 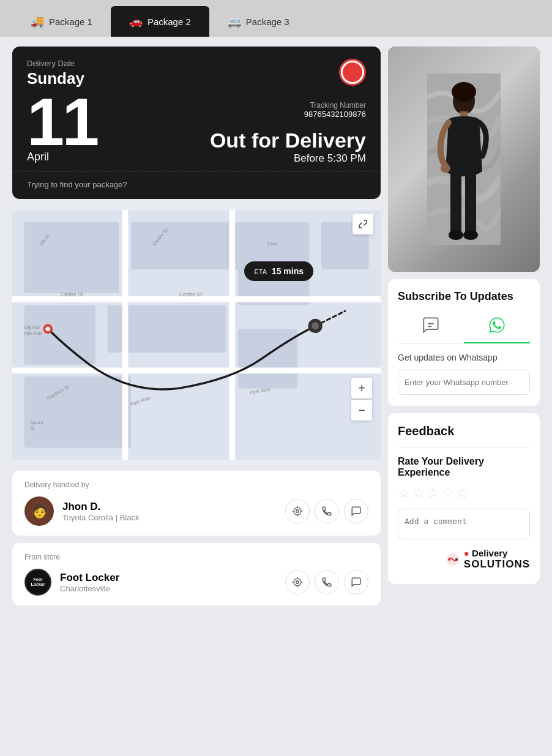 What do you see at coordinates (101, 507) in the screenshot?
I see `agent-name: Jhon D.` at bounding box center [101, 507].